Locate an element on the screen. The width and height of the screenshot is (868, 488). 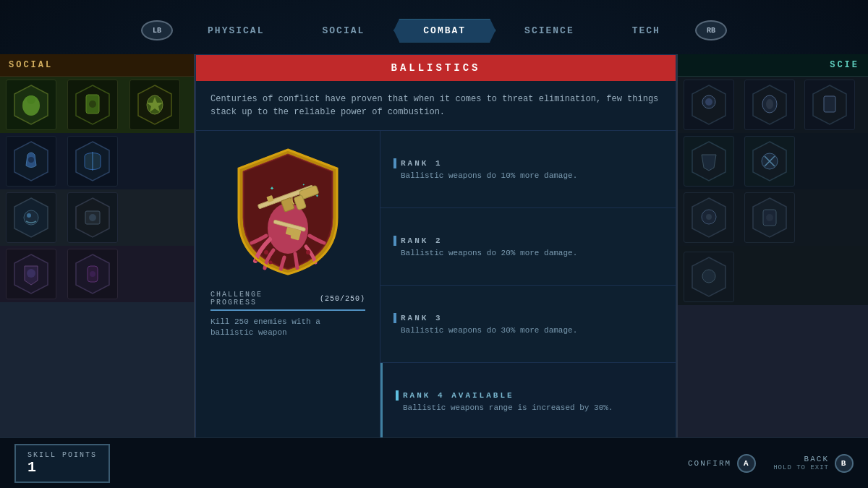
rank-1-label: RANK 1 is located at coordinates (528, 163).